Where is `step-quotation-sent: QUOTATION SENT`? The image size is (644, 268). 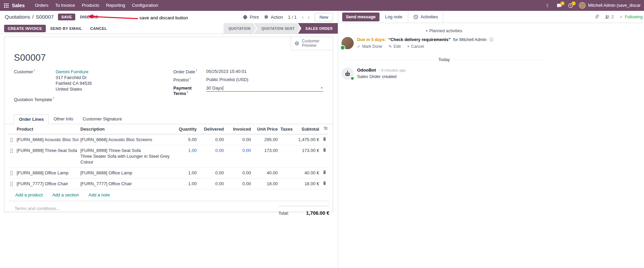
step-quotation-sent: QUOTATION SENT is located at coordinates (277, 28).